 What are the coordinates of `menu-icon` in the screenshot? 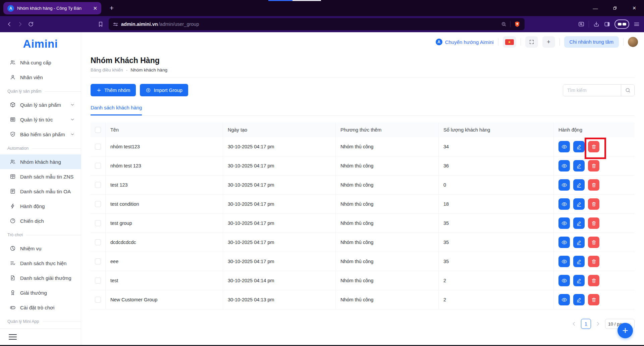 It's located at (637, 24).